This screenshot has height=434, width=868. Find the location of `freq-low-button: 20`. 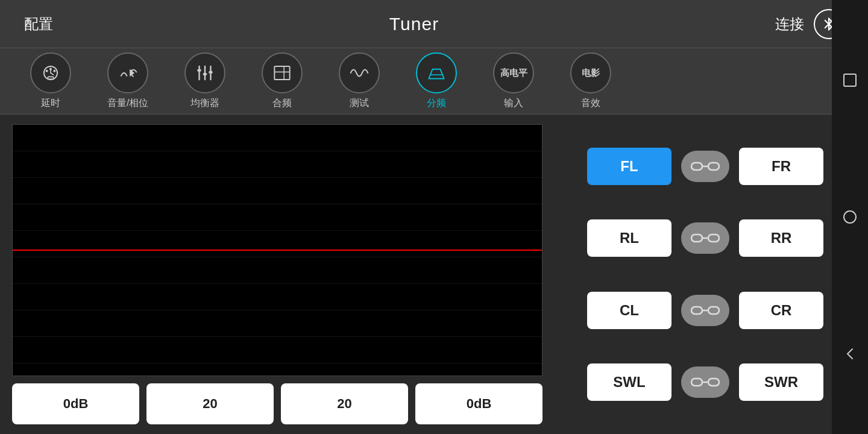

freq-low-button: 20 is located at coordinates (210, 404).